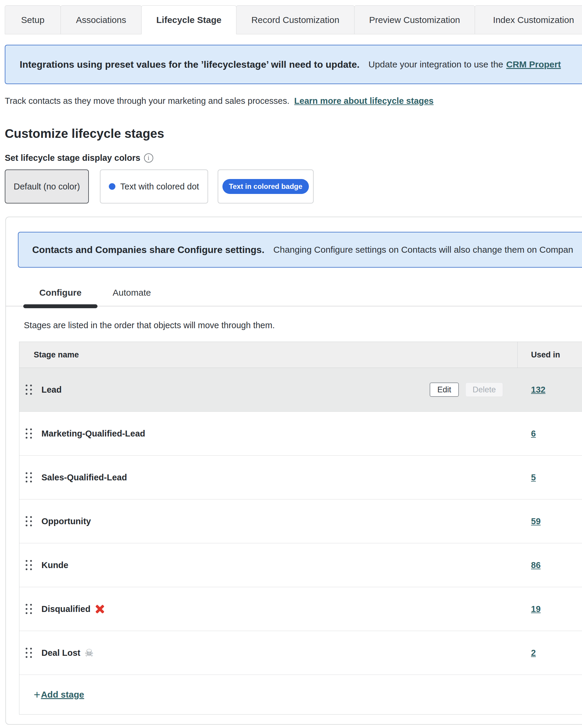 This screenshot has height=728, width=582. What do you see at coordinates (301, 355) in the screenshot?
I see `table-header: Stage name Used in` at bounding box center [301, 355].